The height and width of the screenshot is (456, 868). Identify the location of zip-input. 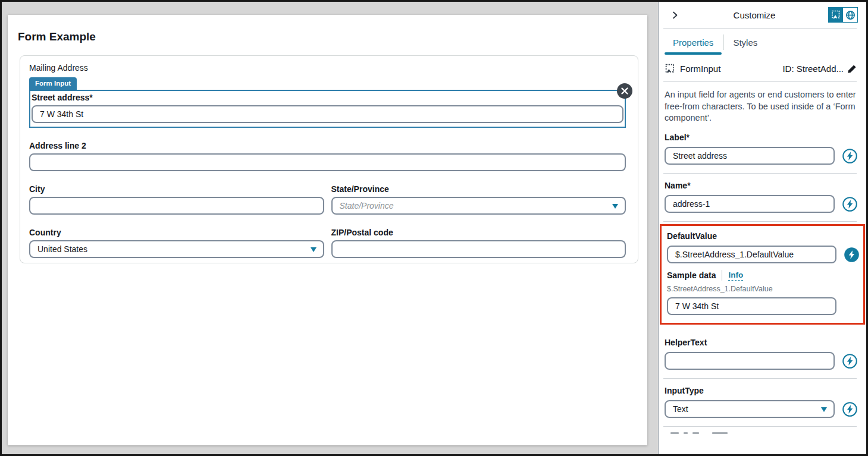
(479, 249).